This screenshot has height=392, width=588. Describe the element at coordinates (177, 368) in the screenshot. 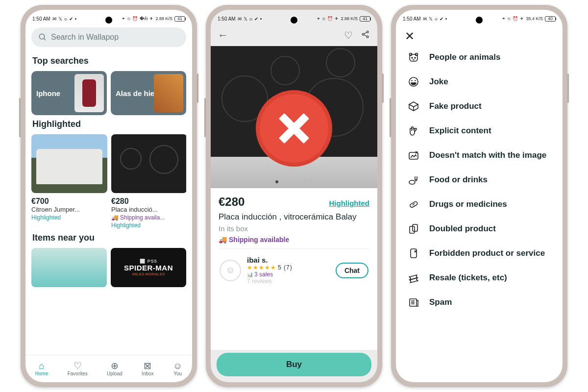

I see `nav-you: ☺ You` at that location.